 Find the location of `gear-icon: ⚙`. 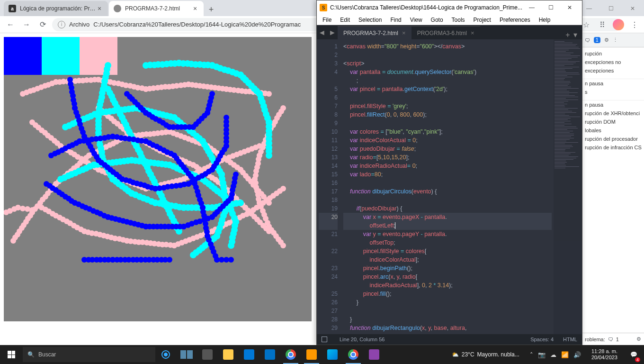

gear-icon: ⚙ is located at coordinates (639, 339).